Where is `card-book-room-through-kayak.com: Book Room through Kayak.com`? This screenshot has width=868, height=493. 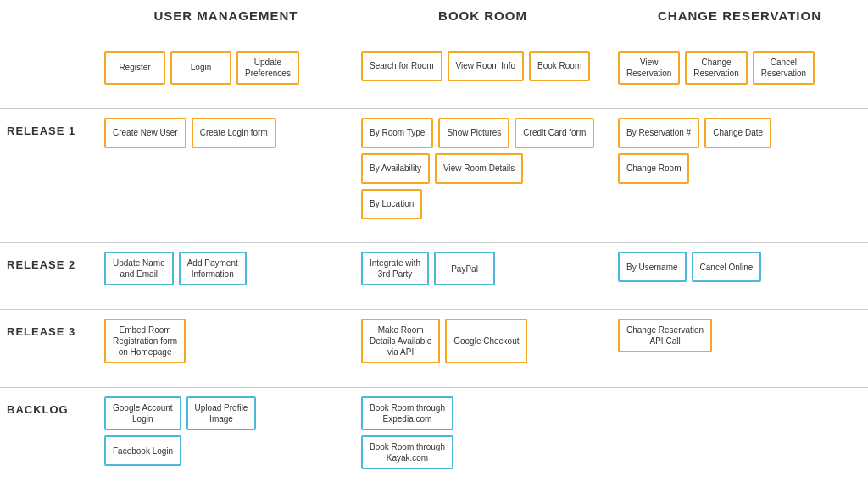
card-book-room-through-kayak.com: Book Room through Kayak.com is located at coordinates (407, 452).